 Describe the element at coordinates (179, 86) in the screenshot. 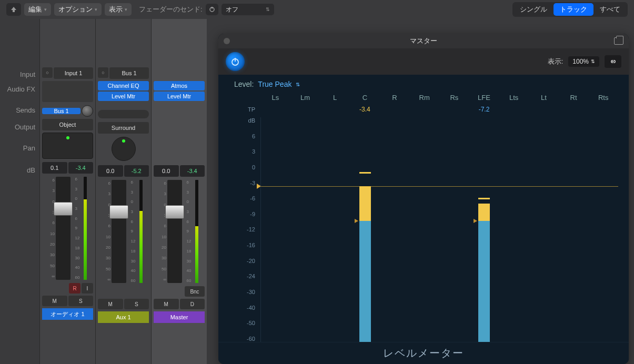

I see `insert-slot: Atmos` at that location.